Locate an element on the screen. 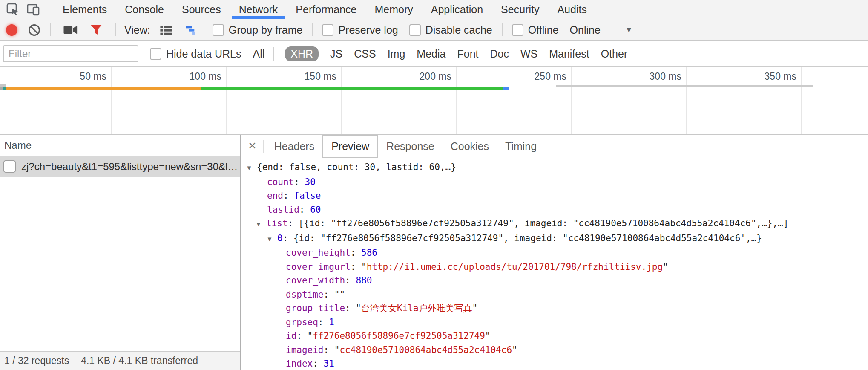 The height and width of the screenshot is (370, 868). tree-line: imageid: "cc48190e57100864abc4d55a2c4104… is located at coordinates (555, 350).